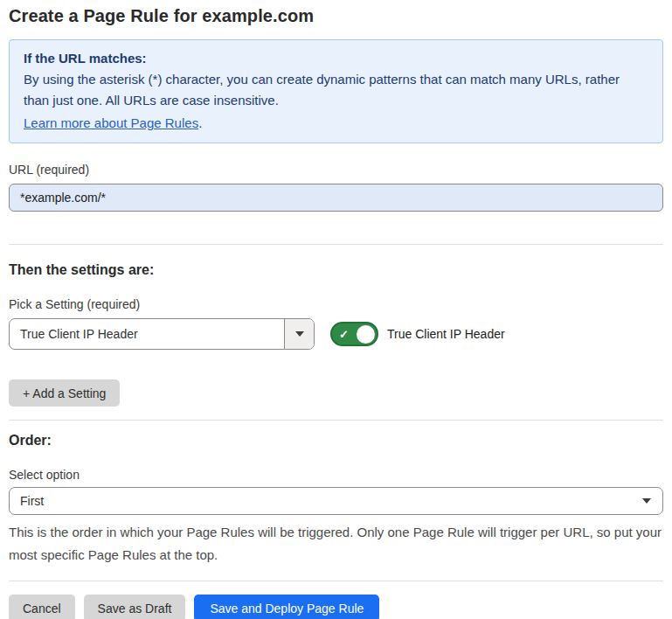  I want to click on order-select-label: Select option, so click(336, 475).